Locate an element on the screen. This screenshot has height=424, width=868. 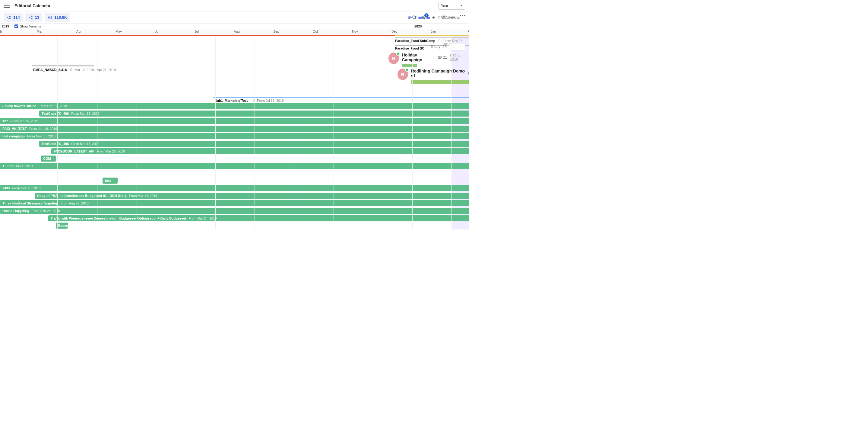
bar-date: From Mar 25, 2019 is located at coordinates (111, 151).